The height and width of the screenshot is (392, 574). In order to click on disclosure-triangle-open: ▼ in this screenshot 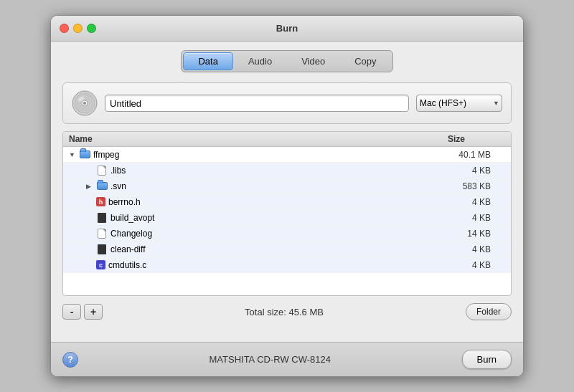, I will do `click(72, 155)`.